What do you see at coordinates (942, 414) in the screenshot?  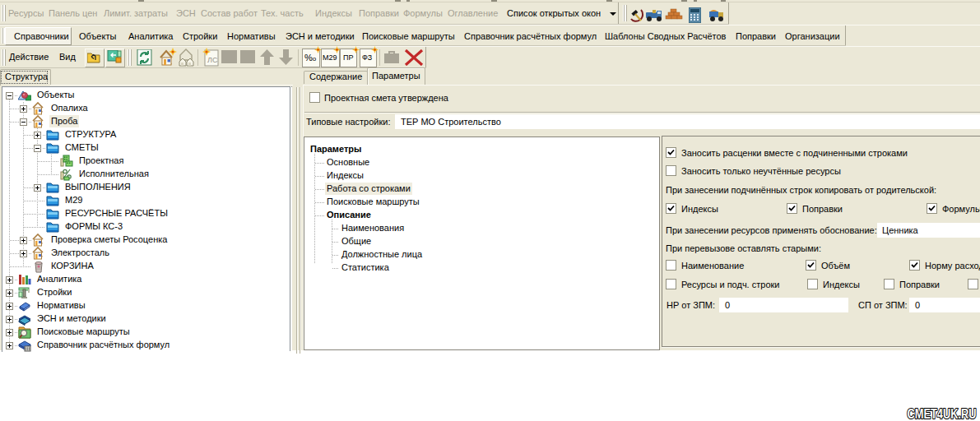 I see `svg-text: CMET4UK.RU` at bounding box center [942, 414].